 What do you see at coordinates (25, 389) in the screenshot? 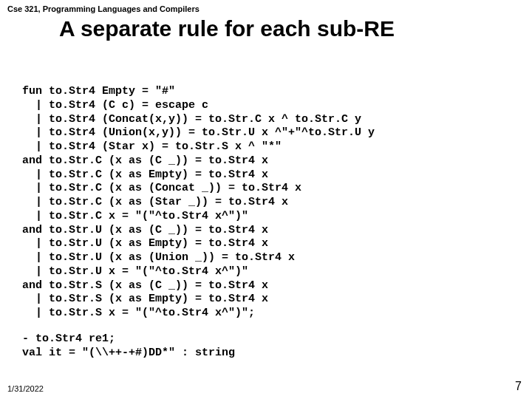
I see `slide-date: 1/31/2022` at bounding box center [25, 389].